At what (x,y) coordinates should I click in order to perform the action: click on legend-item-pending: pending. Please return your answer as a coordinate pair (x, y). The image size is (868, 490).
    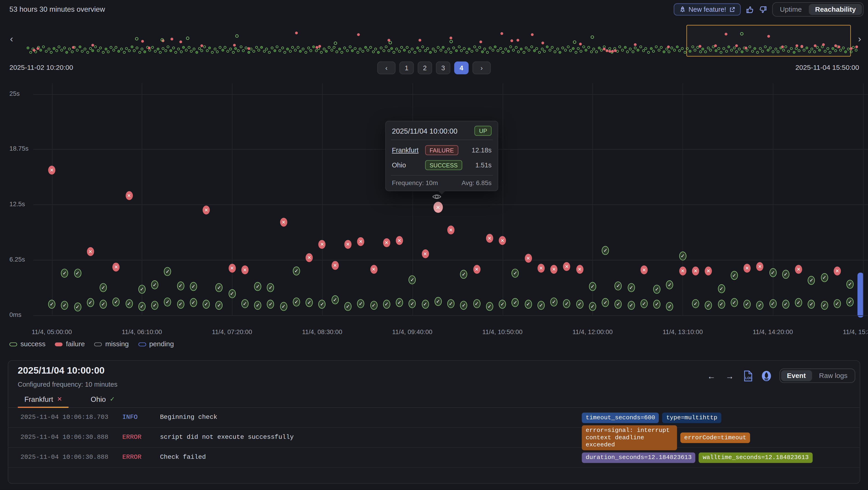
    Looking at the image, I should click on (156, 344).